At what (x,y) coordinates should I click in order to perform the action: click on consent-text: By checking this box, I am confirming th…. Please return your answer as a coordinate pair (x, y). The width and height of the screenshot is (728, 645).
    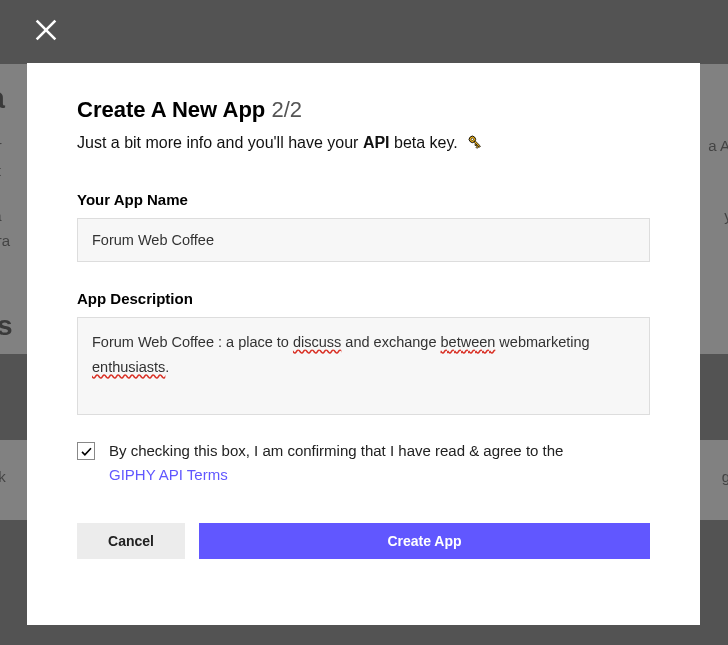
    Looking at the image, I should click on (336, 463).